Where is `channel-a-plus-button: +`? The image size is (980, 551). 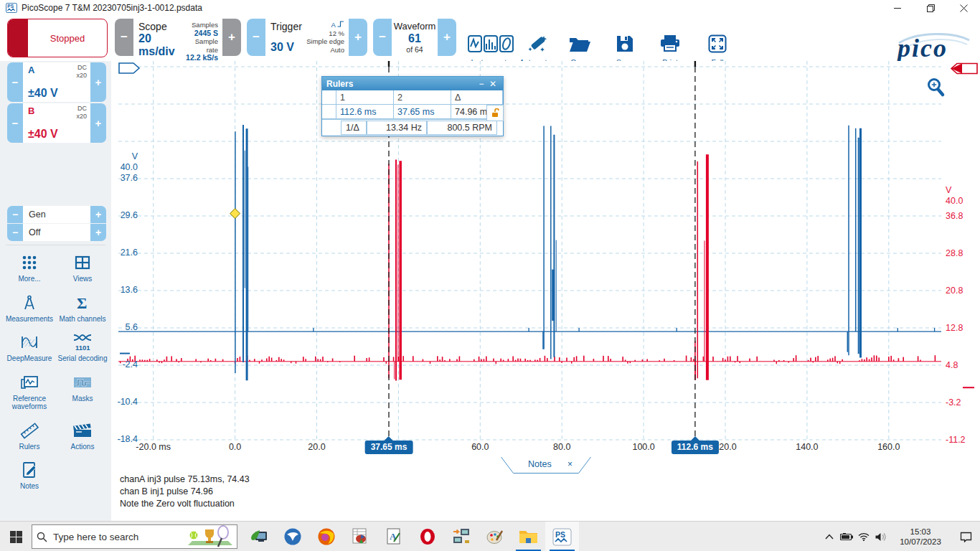
channel-a-plus-button: + is located at coordinates (98, 82).